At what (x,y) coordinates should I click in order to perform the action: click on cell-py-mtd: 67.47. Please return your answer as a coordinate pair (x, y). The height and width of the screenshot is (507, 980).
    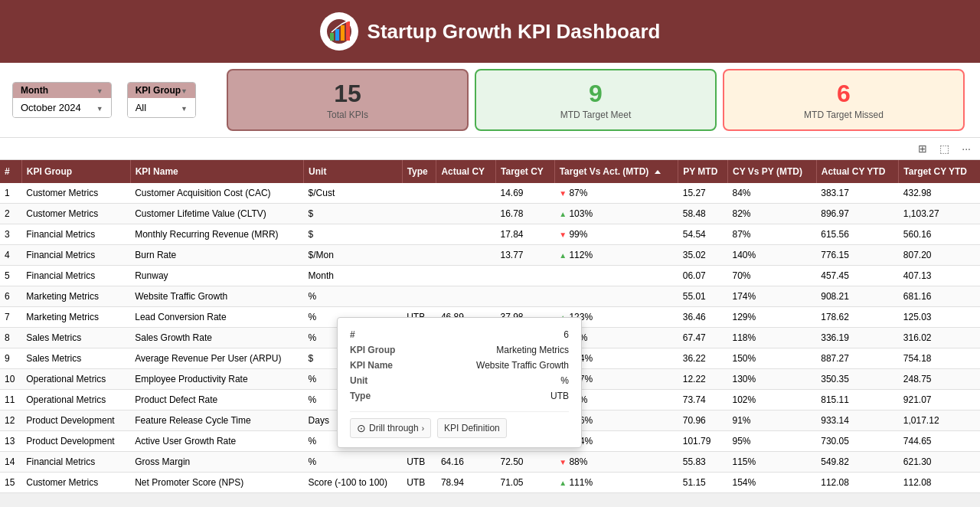
    Looking at the image, I should click on (703, 339).